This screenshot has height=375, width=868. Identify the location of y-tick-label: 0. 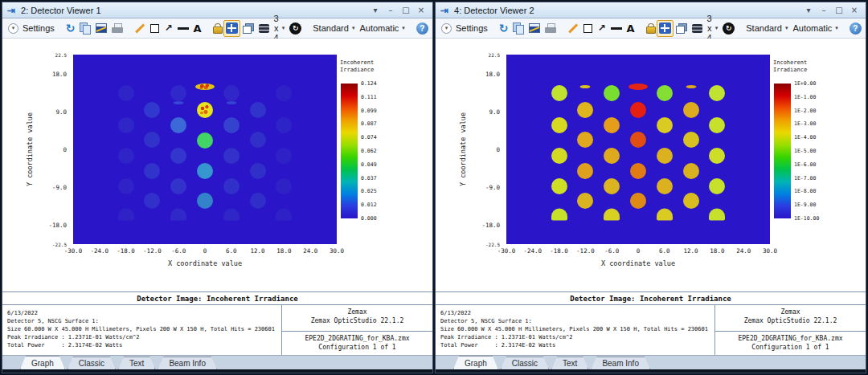
(498, 149).